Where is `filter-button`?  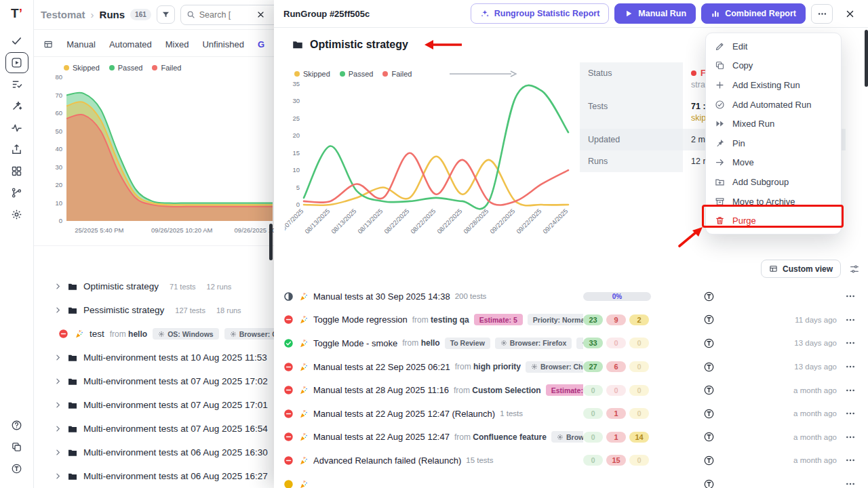 filter-button is located at coordinates (165, 15).